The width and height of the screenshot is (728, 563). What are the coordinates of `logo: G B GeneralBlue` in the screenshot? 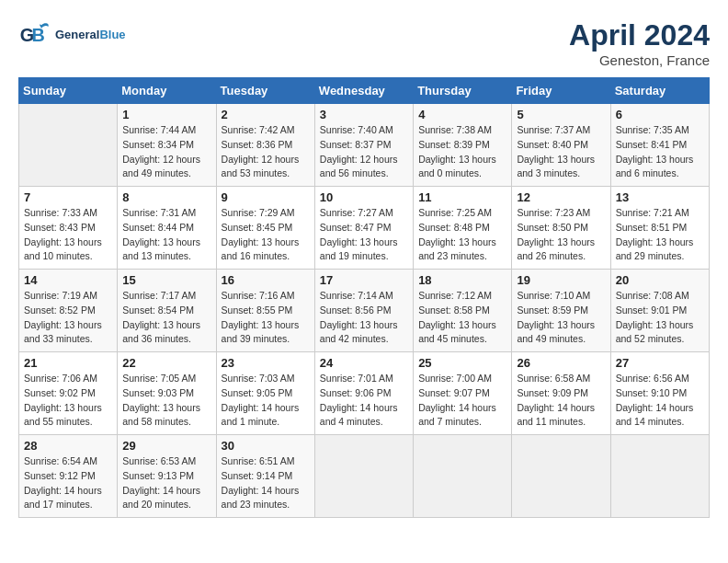 It's located at (72, 35).